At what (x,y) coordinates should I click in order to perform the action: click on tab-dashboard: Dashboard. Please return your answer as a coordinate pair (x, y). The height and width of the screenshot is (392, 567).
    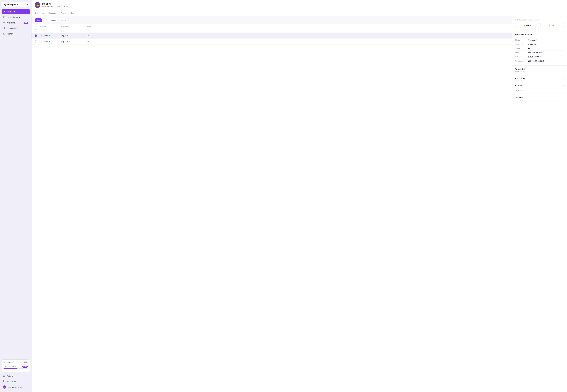
    Looking at the image, I should click on (40, 13).